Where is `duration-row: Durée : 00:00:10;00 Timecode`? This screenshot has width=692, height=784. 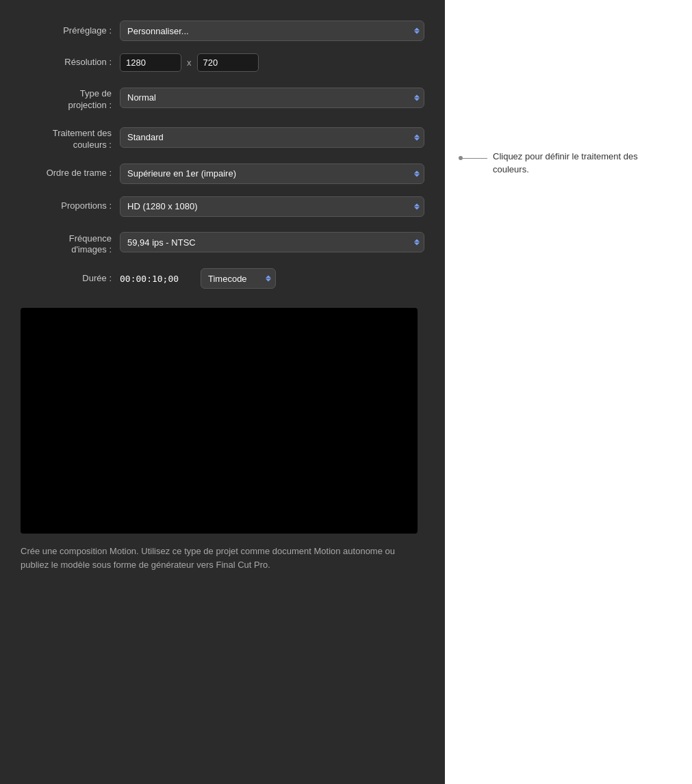
duration-row: Durée : 00:00:10;00 Timecode is located at coordinates (222, 278).